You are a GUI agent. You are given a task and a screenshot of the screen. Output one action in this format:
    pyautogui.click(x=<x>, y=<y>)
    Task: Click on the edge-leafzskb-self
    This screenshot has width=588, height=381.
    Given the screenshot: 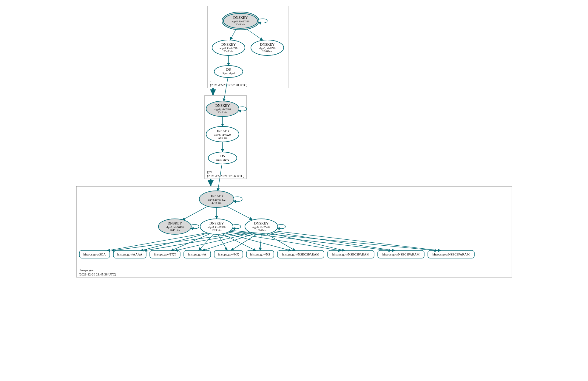 What is the action you would take?
    pyautogui.click(x=237, y=227)
    